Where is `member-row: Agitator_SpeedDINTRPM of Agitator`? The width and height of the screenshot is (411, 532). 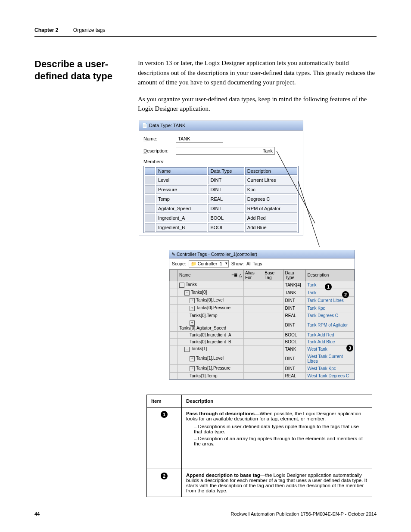 member-row: Agitator_SpeedDINTRPM of Agitator is located at coordinates (221, 208).